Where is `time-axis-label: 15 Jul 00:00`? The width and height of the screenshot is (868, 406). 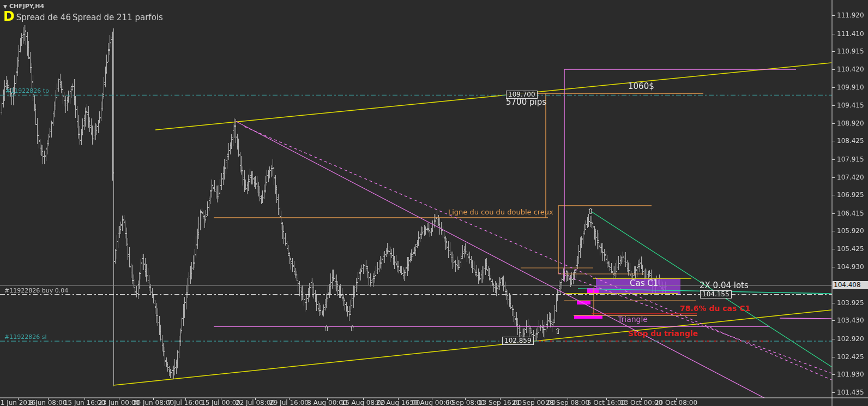
time-axis-label: 15 Jul 00:00 is located at coordinates (221, 403).